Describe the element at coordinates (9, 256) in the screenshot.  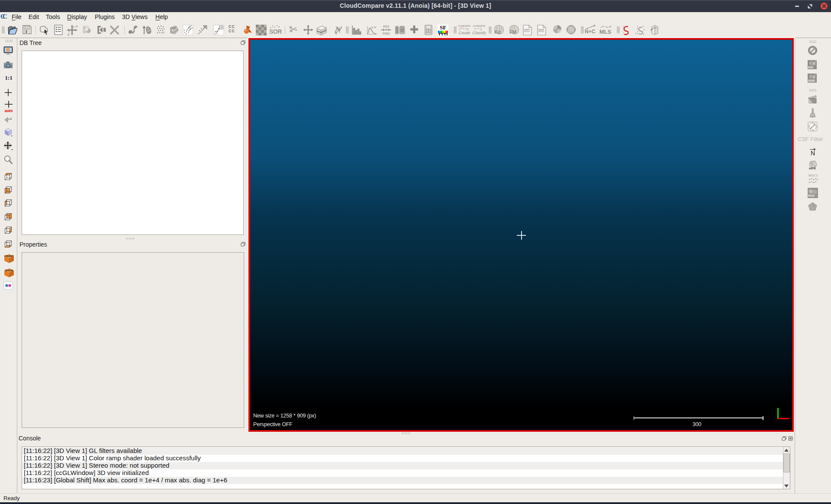
I see `svg-text: FRONT` at that location.